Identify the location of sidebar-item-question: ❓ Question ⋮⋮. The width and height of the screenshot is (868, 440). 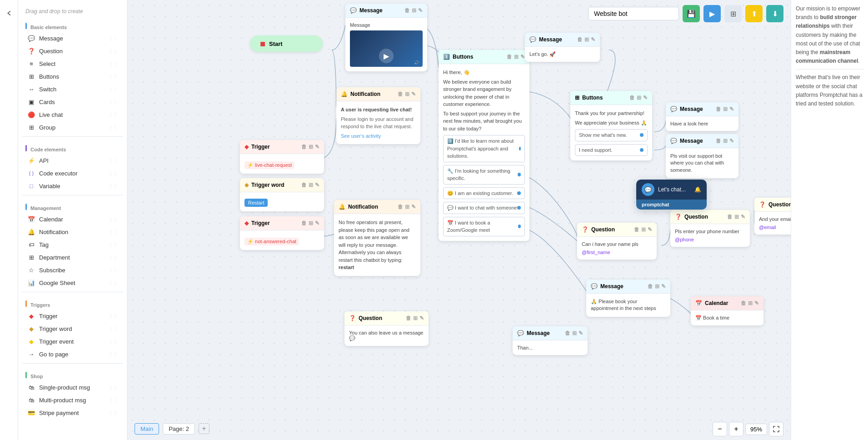
(73, 51).